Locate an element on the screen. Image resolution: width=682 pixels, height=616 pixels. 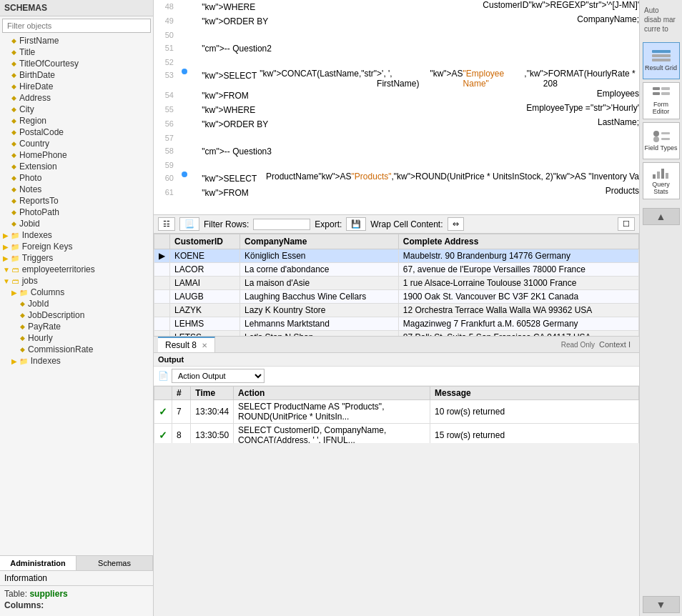
table-row: ▶ KOENE Königlich Essen Maubelstr. 90 Br… is located at coordinates (397, 256).